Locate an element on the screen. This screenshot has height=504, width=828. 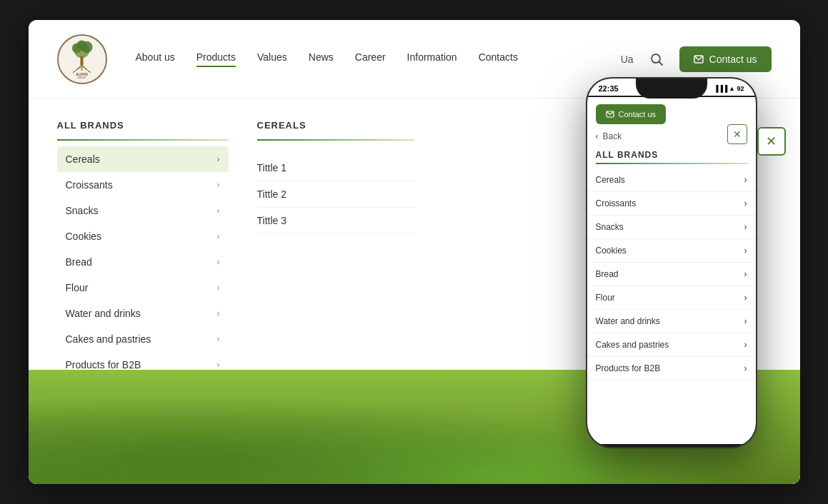
nav-products: Products is located at coordinates (216, 59).